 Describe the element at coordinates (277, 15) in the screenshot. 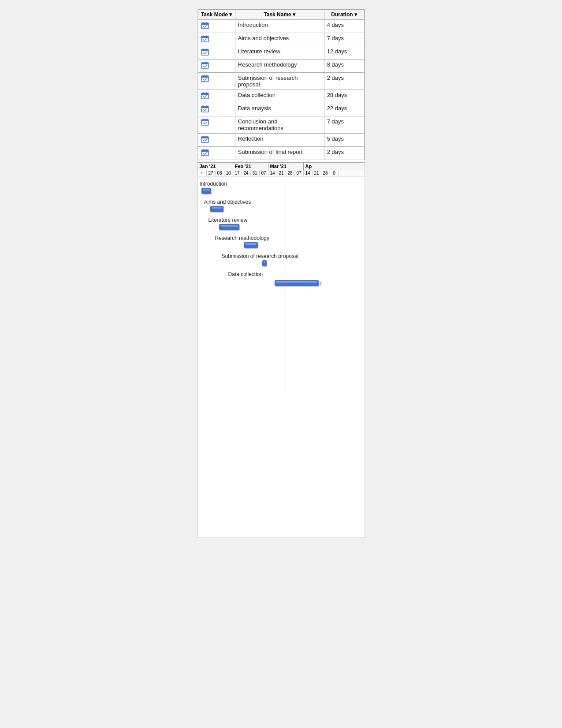

I see `name-label: Task Name` at that location.